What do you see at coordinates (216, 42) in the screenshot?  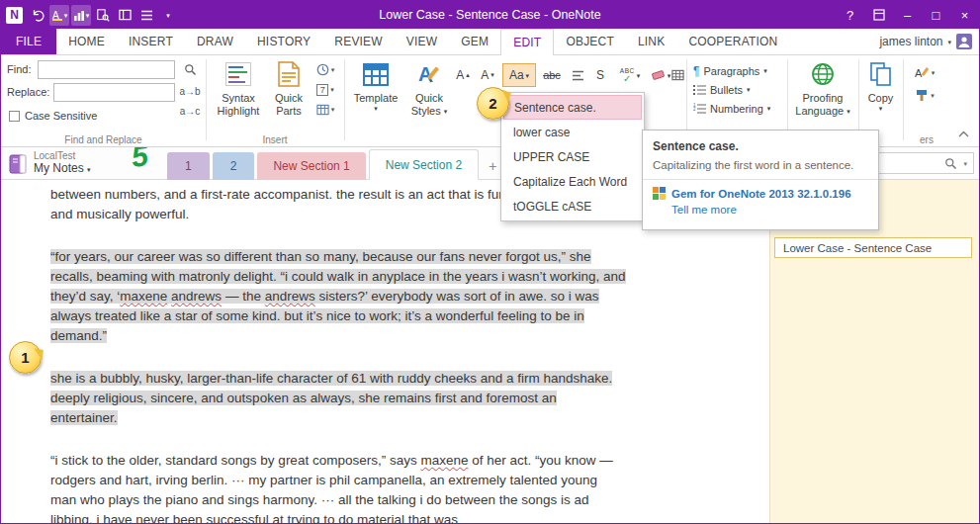 I see `tab-draw: DRAW` at bounding box center [216, 42].